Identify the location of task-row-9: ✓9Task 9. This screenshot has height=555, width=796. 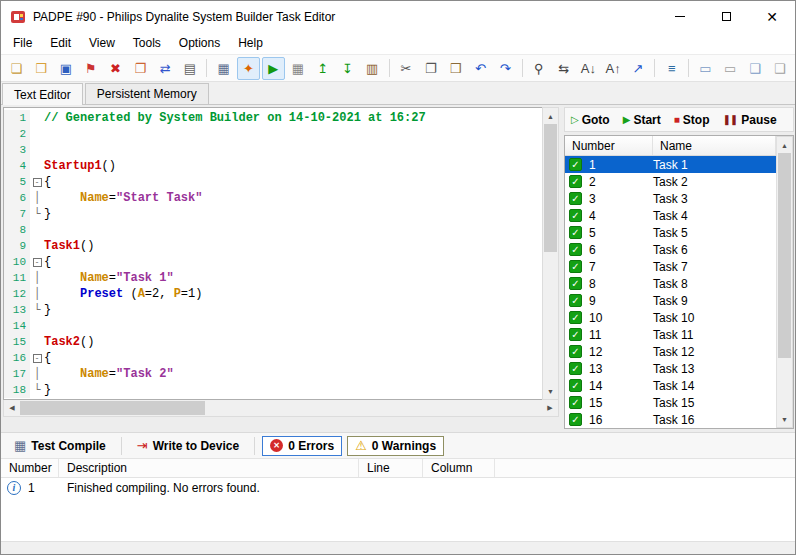
(670, 300).